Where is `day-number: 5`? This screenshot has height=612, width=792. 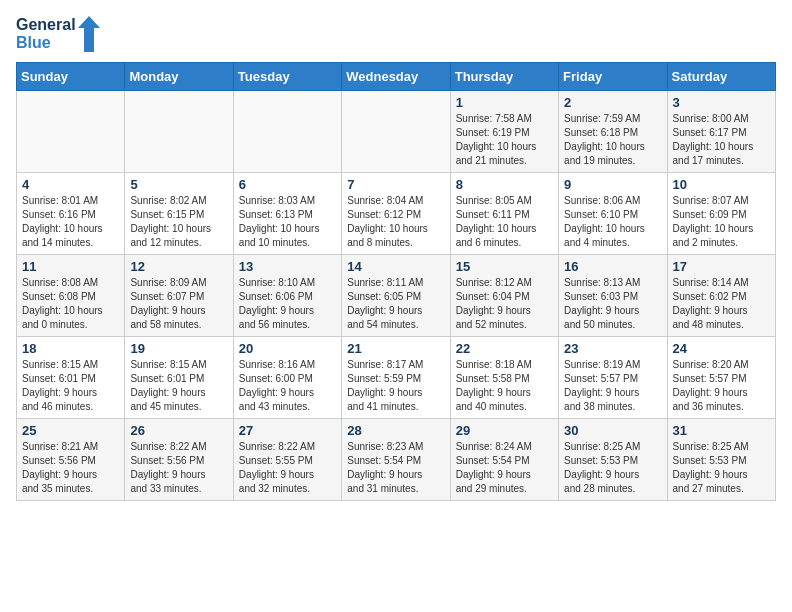
day-number: 5 is located at coordinates (178, 184).